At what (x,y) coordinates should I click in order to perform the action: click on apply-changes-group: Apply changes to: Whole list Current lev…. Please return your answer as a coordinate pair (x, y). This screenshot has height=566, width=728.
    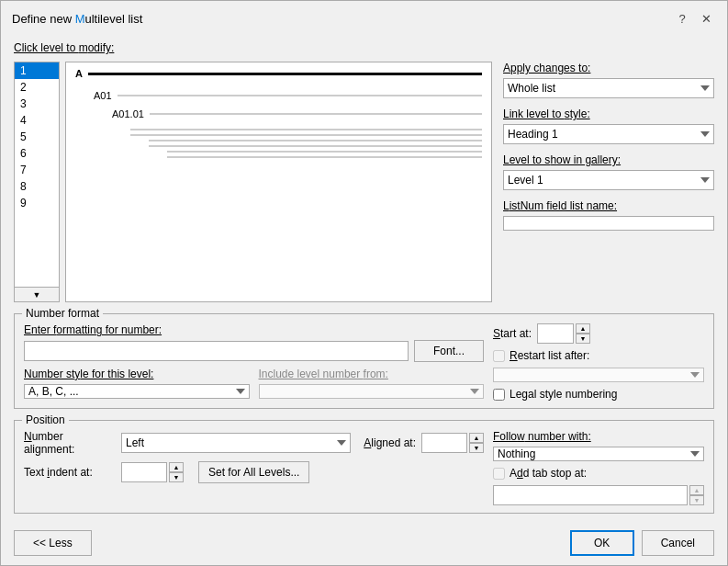
    Looking at the image, I should click on (609, 80).